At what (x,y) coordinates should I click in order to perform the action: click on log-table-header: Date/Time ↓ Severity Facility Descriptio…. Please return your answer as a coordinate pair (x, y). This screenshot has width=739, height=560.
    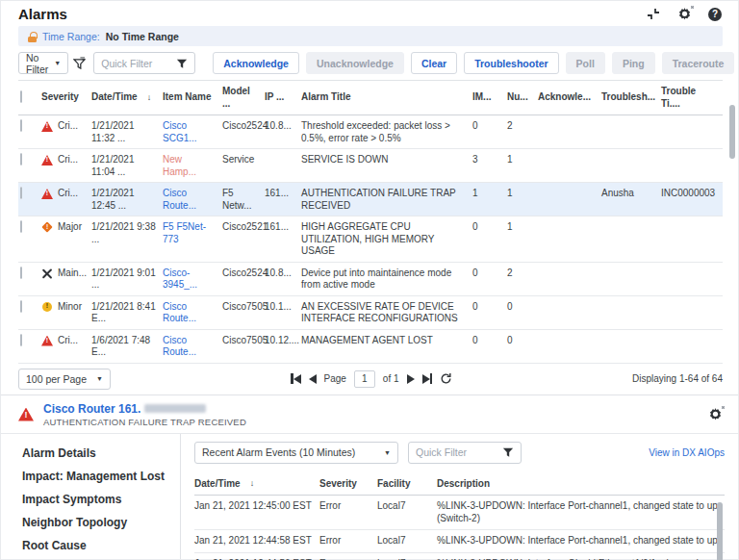
    Looking at the image, I should click on (460, 485).